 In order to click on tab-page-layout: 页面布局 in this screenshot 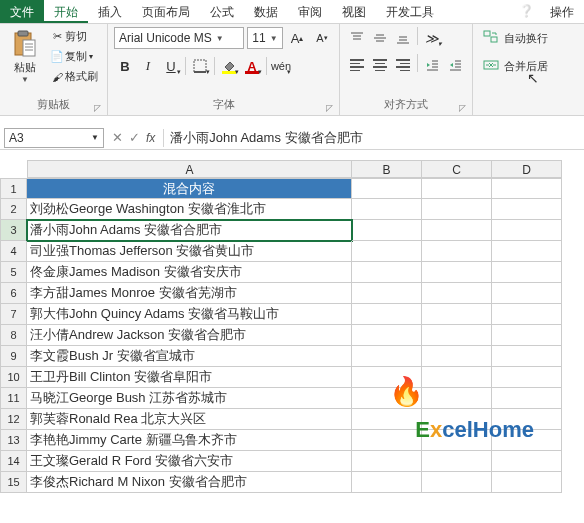, I will do `click(166, 12)`.